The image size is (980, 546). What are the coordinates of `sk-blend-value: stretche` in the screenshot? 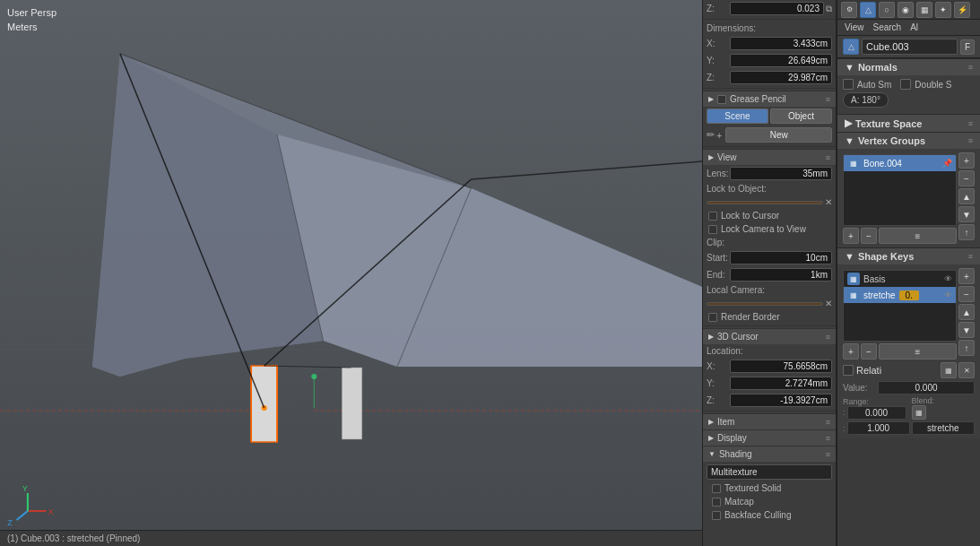 It's located at (943, 429).